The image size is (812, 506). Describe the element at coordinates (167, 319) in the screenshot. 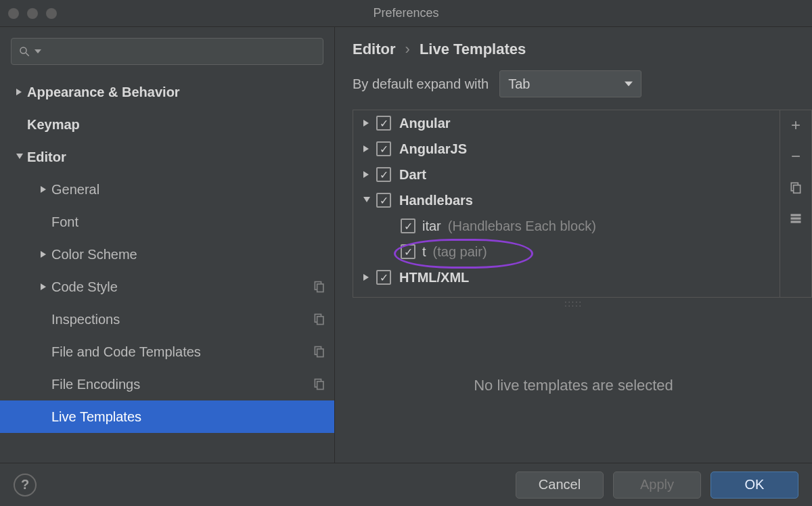

I see `sidebar-item-inspections: Inspections` at that location.